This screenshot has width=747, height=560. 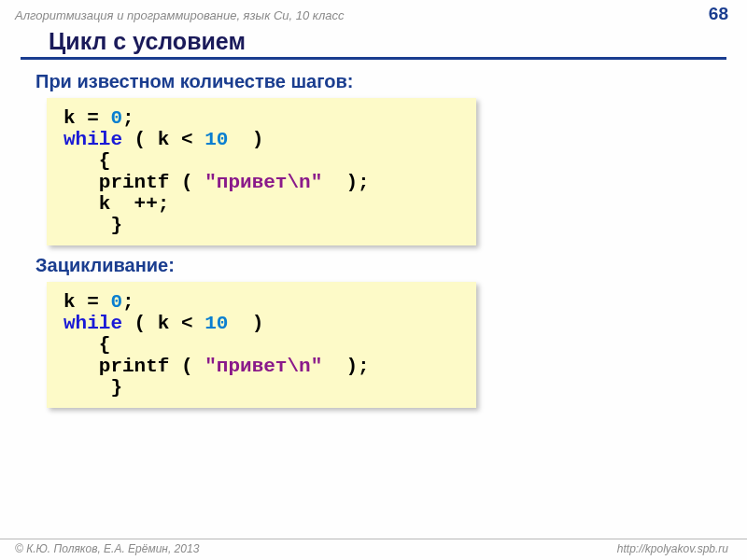 I want to click on page-number: 68, so click(x=719, y=14).